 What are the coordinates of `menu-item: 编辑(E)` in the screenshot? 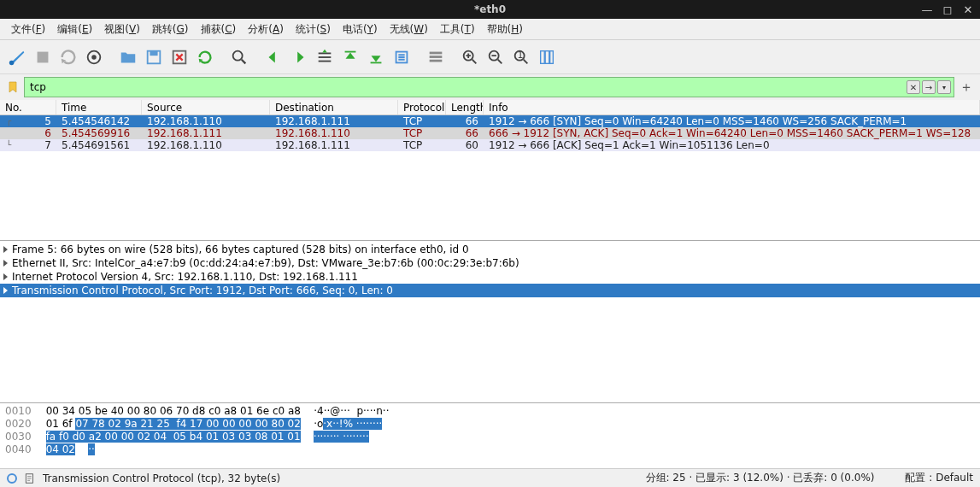 It's located at (75, 29).